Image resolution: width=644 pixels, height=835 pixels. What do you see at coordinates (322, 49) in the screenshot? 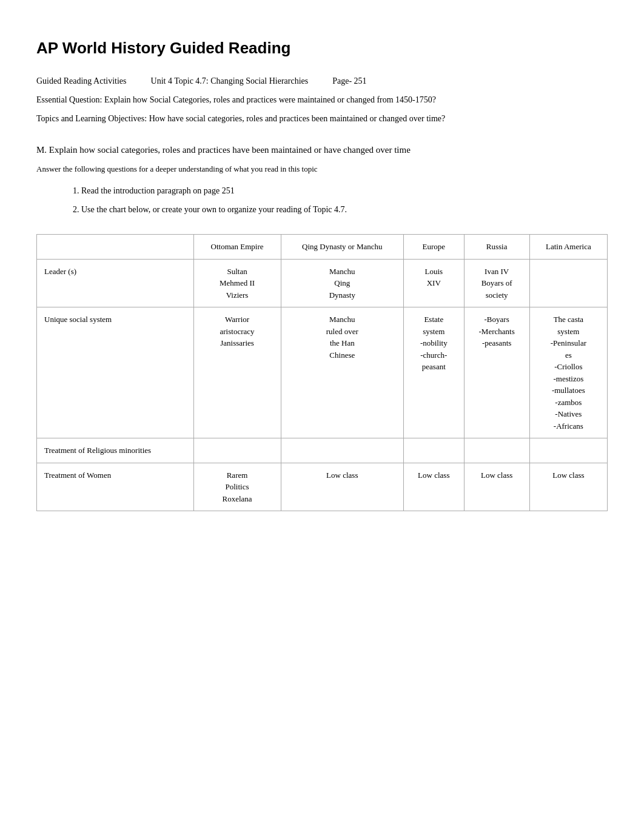
I see `page-title: AP World History Guided Reading` at bounding box center [322, 49].